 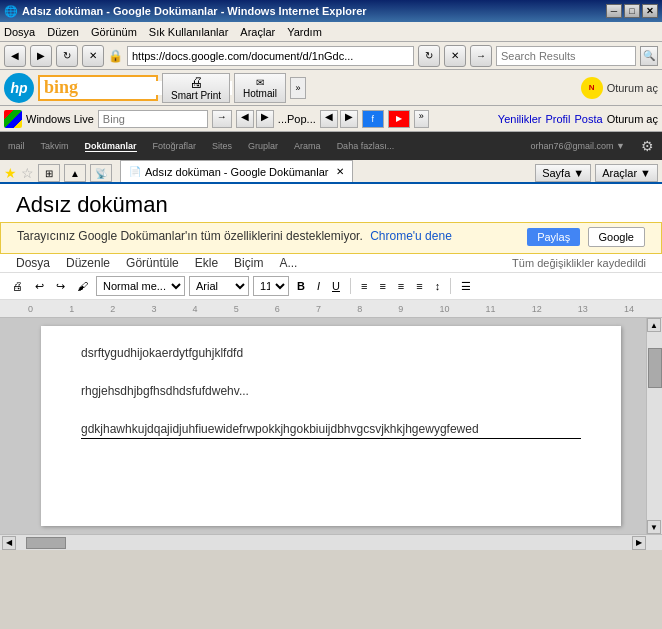 I want to click on doc-menu-goruntule: Görüntüle, so click(x=152, y=263).